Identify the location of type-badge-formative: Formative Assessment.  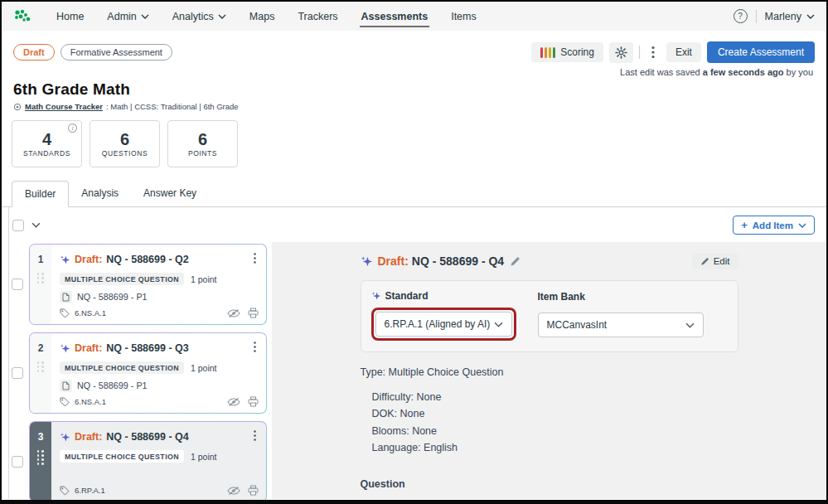
(116, 52).